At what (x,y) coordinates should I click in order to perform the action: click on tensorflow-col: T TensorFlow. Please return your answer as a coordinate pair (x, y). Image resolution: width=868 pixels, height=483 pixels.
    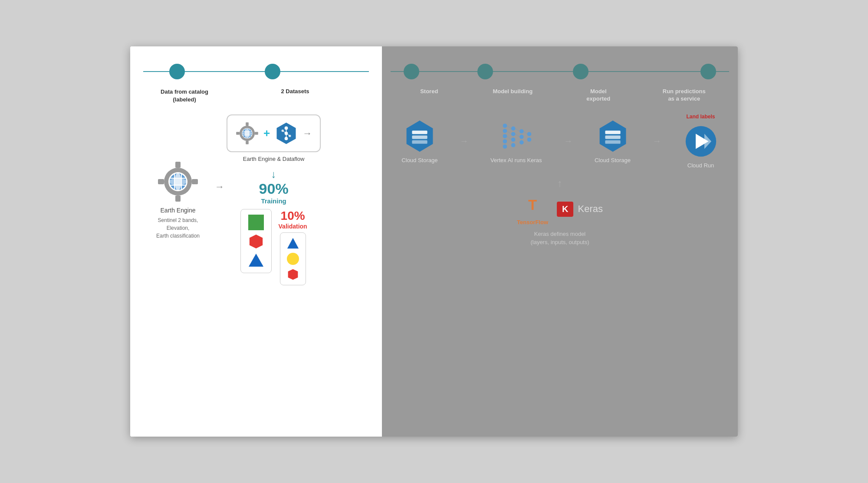
    Looking at the image, I should click on (533, 209).